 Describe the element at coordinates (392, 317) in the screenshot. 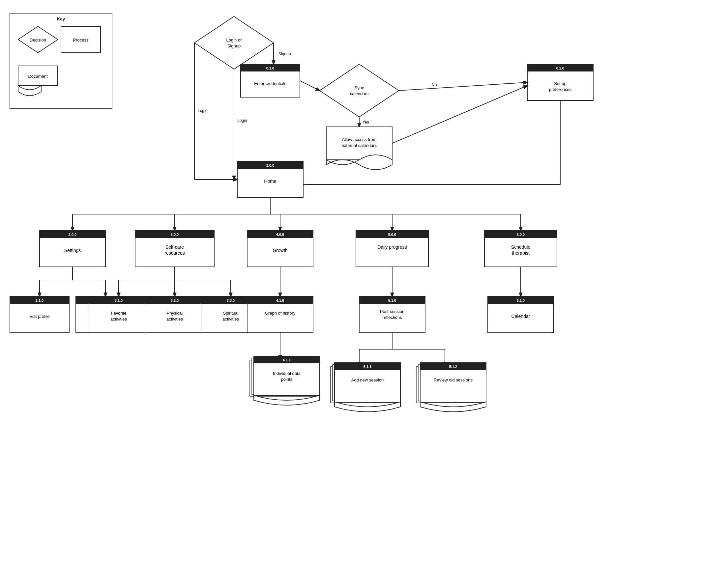

I see `post-session-label2: reflections` at that location.